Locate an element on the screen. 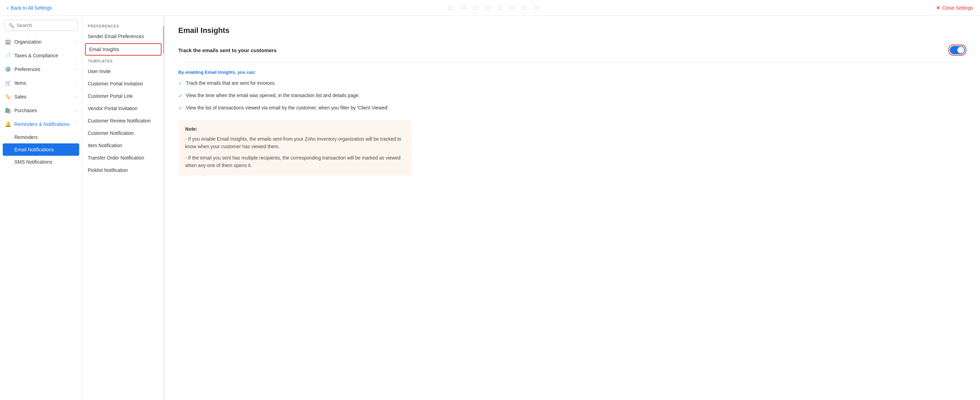  purchases-label: Purchases is located at coordinates (26, 110).